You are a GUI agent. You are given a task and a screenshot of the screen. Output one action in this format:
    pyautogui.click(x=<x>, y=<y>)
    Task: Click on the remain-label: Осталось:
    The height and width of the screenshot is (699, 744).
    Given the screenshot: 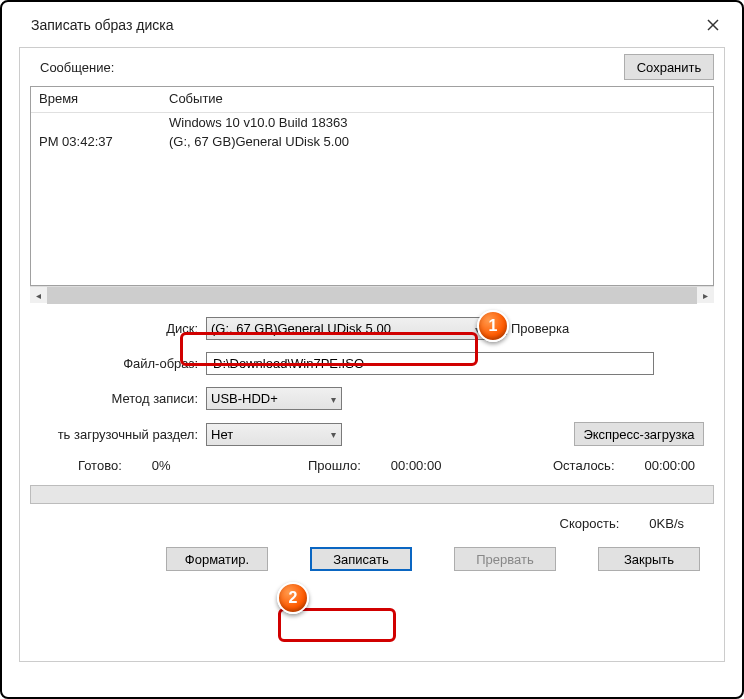 What is the action you would take?
    pyautogui.click(x=584, y=466)
    